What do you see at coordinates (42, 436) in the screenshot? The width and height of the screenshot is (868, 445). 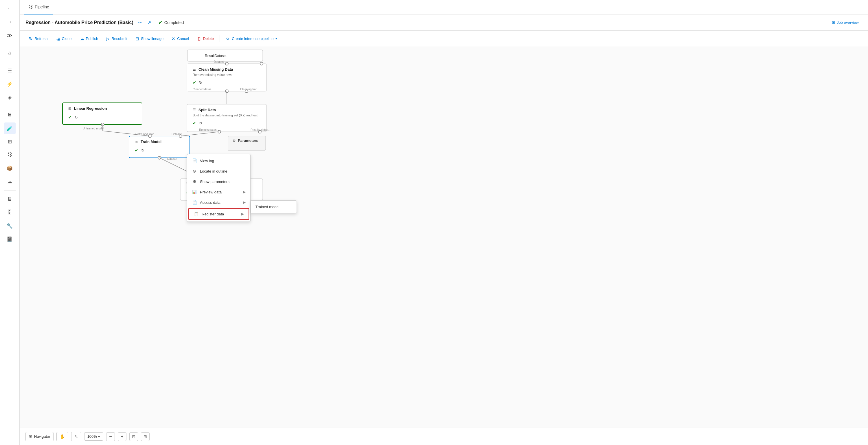 I see `navigator-label: Navigator` at bounding box center [42, 436].